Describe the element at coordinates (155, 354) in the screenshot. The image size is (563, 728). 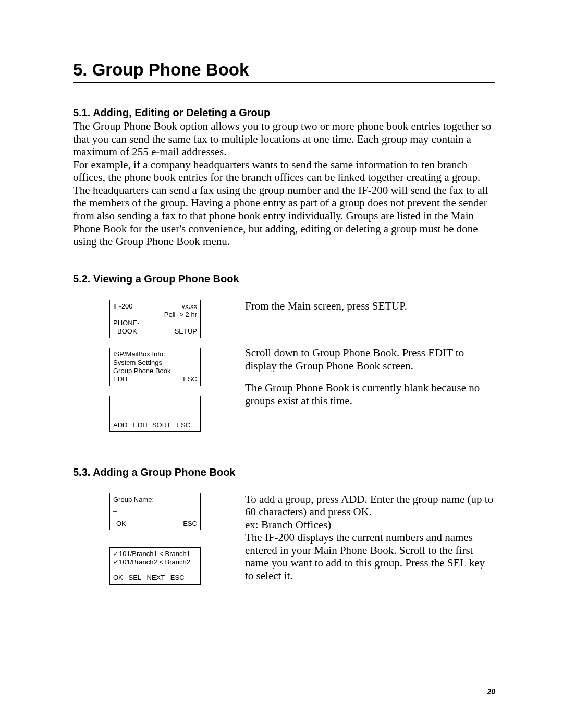
I see `screen-text: ISP/MailBox Info.` at that location.